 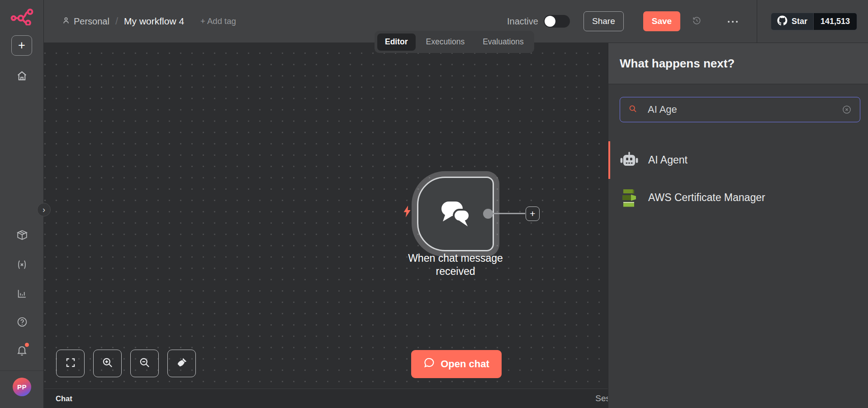 What do you see at coordinates (22, 77) in the screenshot?
I see `sidebar-item-home` at bounding box center [22, 77].